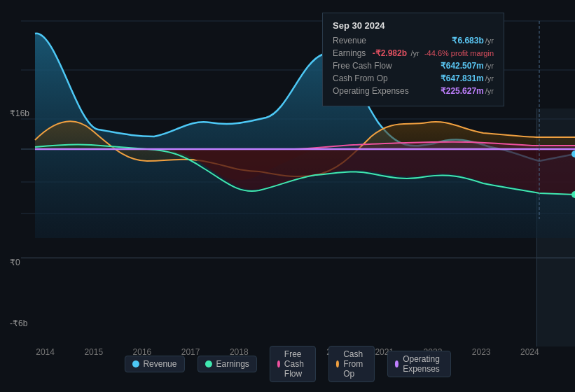 The width and height of the screenshot is (575, 392). Describe the element at coordinates (482, 352) in the screenshot. I see `x-label: 2023` at that location.